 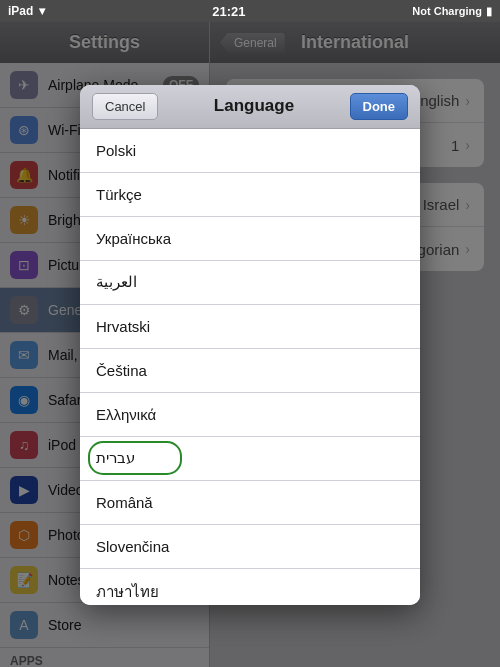 What do you see at coordinates (116, 150) in the screenshot?
I see `language-item-text-polski: Polski` at bounding box center [116, 150].